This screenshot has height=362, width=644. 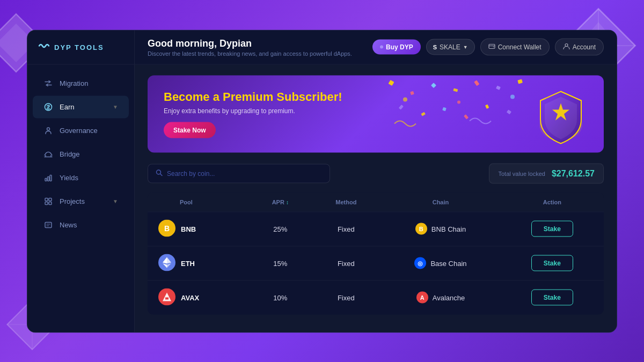 What do you see at coordinates (159, 173) in the screenshot?
I see `search-icon` at bounding box center [159, 173].